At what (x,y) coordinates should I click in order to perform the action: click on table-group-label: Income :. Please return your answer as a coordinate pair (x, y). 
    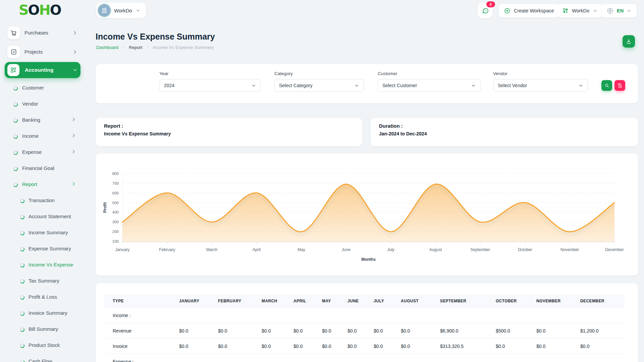
    Looking at the image, I should click on (364, 315).